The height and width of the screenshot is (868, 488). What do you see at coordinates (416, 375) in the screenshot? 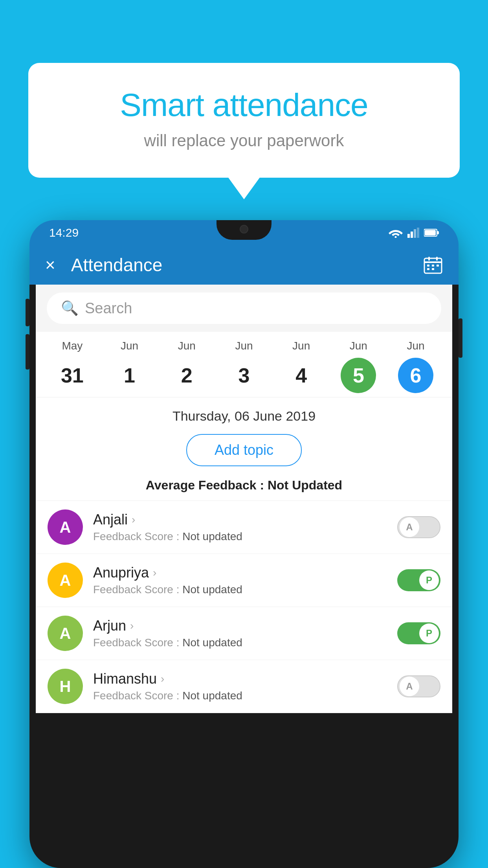
I see `date-number: 6` at bounding box center [416, 375].